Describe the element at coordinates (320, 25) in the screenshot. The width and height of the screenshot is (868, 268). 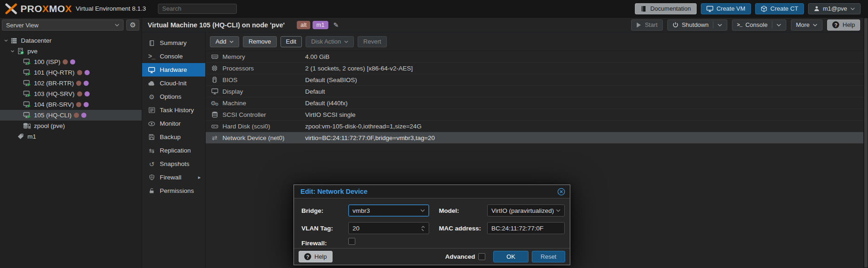
I see `tag-badge-m1: m1` at that location.